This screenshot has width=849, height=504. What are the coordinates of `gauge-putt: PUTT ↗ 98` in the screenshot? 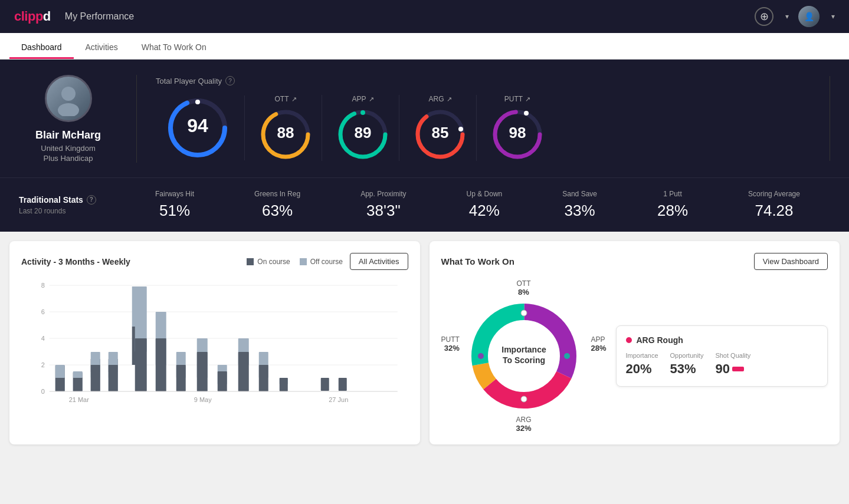 It's located at (517, 128).